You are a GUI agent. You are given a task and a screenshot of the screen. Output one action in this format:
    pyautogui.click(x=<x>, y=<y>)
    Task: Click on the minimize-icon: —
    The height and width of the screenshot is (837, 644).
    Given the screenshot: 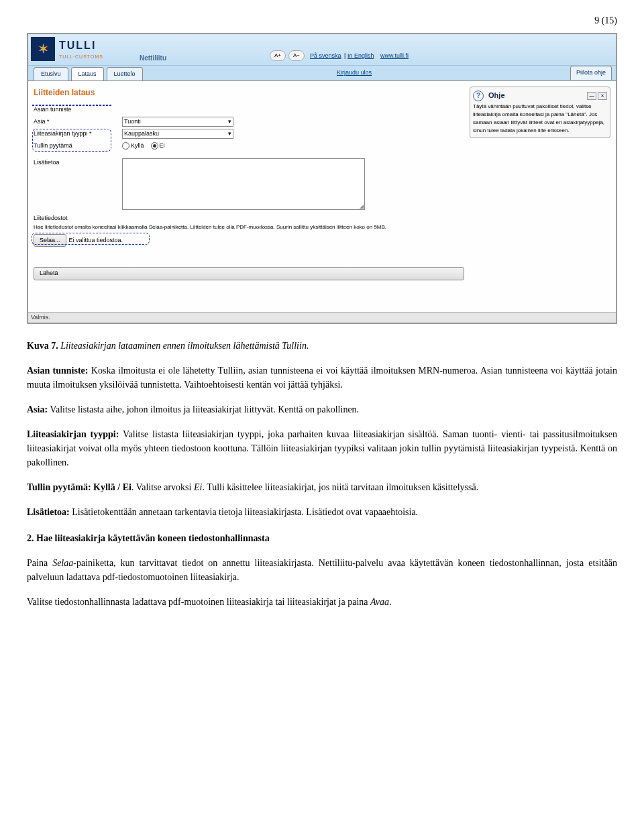 What is the action you would take?
    pyautogui.click(x=592, y=96)
    